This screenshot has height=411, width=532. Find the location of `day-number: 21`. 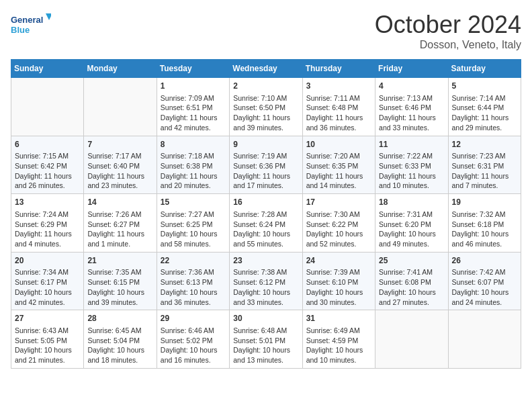

day-number: 21 is located at coordinates (120, 261).